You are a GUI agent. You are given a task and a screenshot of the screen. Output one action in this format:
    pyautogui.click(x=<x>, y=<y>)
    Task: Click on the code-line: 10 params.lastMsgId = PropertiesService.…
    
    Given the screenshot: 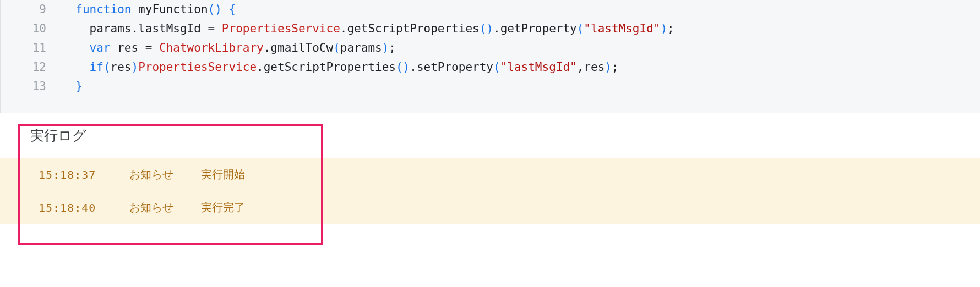 What is the action you would take?
    pyautogui.click(x=491, y=29)
    